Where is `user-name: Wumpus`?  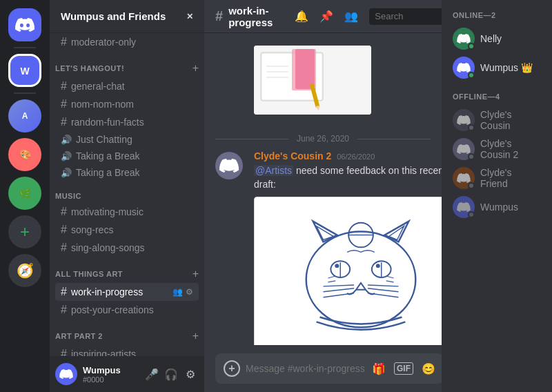
user-name: Wumpus is located at coordinates (110, 370).